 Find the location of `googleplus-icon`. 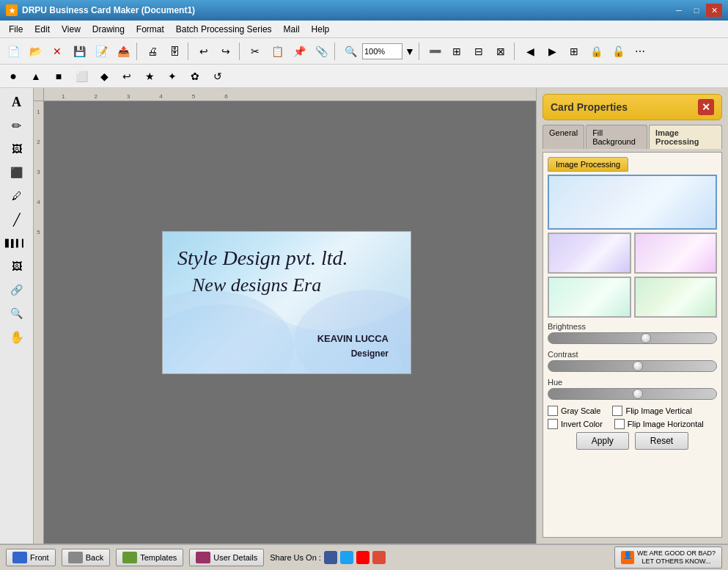

googleplus-icon is located at coordinates (379, 558).